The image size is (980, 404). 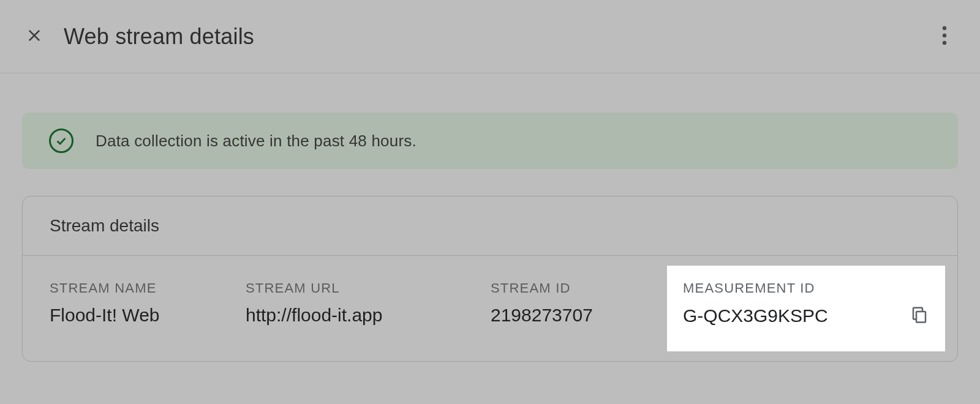 What do you see at coordinates (368, 304) in the screenshot?
I see `field-stream-url: STREAM URL http://flood-it.app` at bounding box center [368, 304].